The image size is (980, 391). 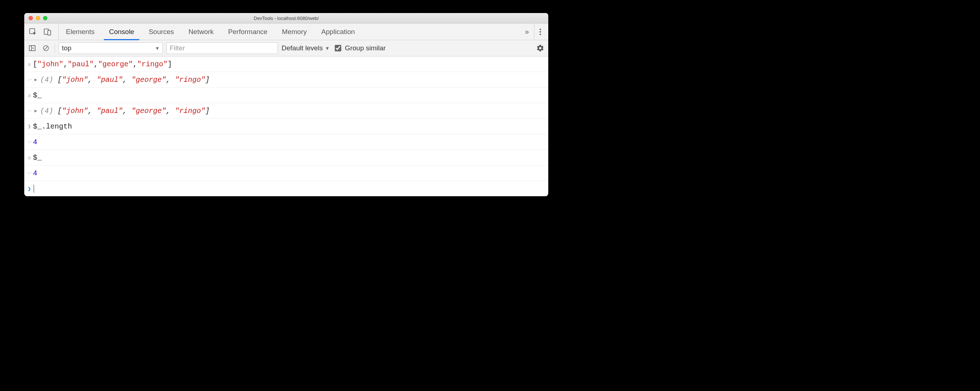 What do you see at coordinates (46, 48) in the screenshot?
I see `clear-console-icon` at bounding box center [46, 48].